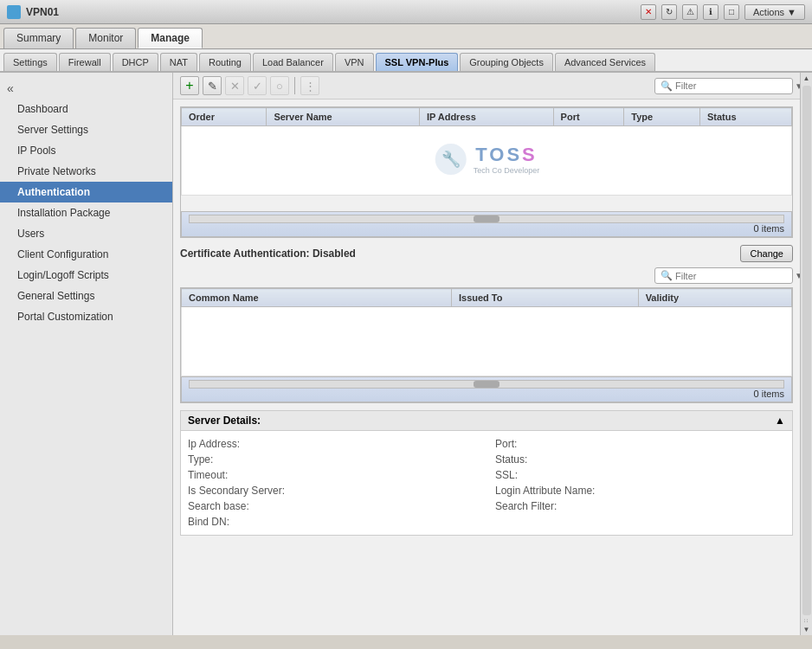 The height and width of the screenshot is (649, 812). Describe the element at coordinates (87, 88) in the screenshot. I see `sidebar-toggle: «` at that location.